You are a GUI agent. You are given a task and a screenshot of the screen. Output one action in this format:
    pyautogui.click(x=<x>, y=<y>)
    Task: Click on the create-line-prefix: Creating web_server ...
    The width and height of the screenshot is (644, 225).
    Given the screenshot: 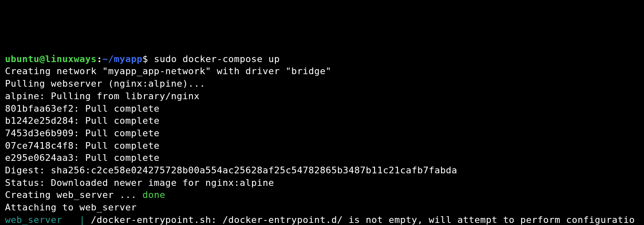 What is the action you would take?
    pyautogui.click(x=74, y=195)
    